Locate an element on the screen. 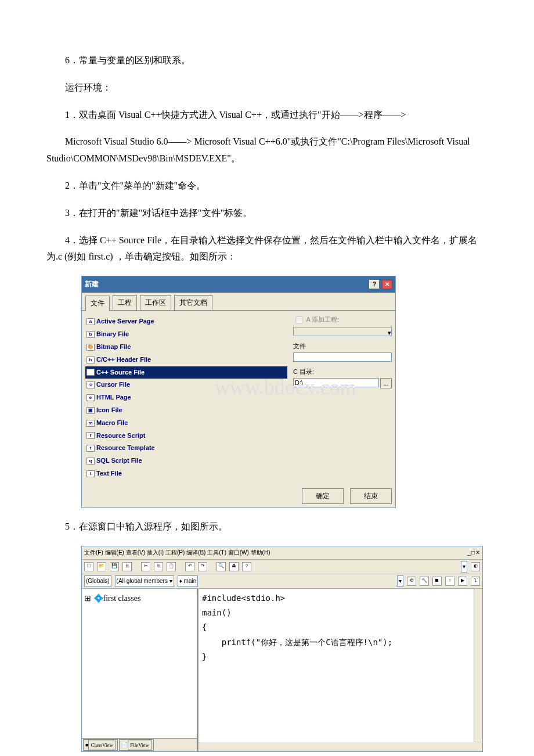  ide-titlebar: 文件(F) 编辑(E) 查看(V) 插入(I) 工程(P) 编译(B) 工具(T… is located at coordinates (282, 553).